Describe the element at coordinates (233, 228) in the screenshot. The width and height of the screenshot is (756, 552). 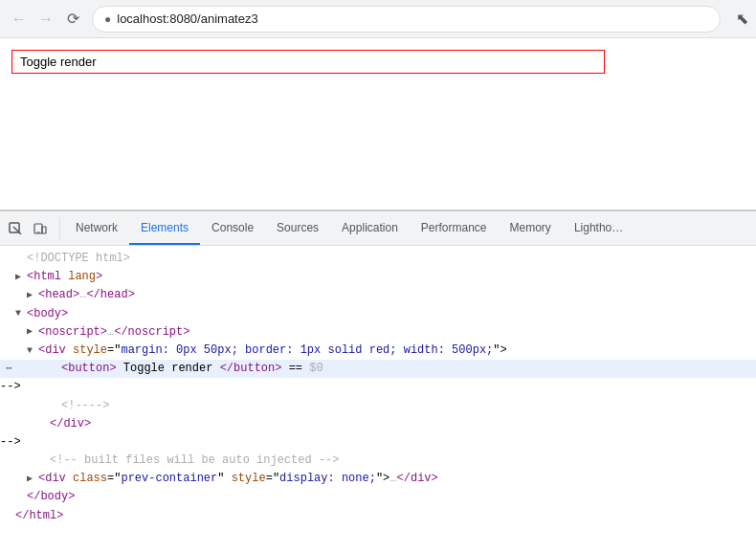
I see `tab-console: Console` at that location.